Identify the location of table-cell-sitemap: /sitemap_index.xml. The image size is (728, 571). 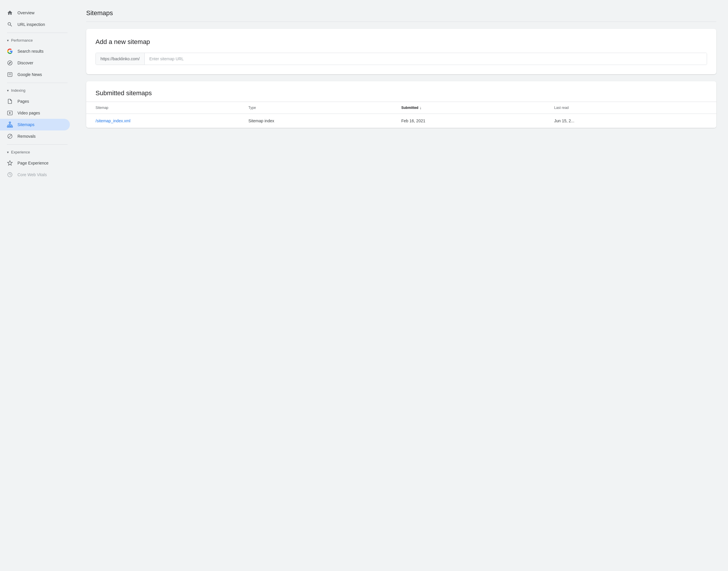
(172, 121).